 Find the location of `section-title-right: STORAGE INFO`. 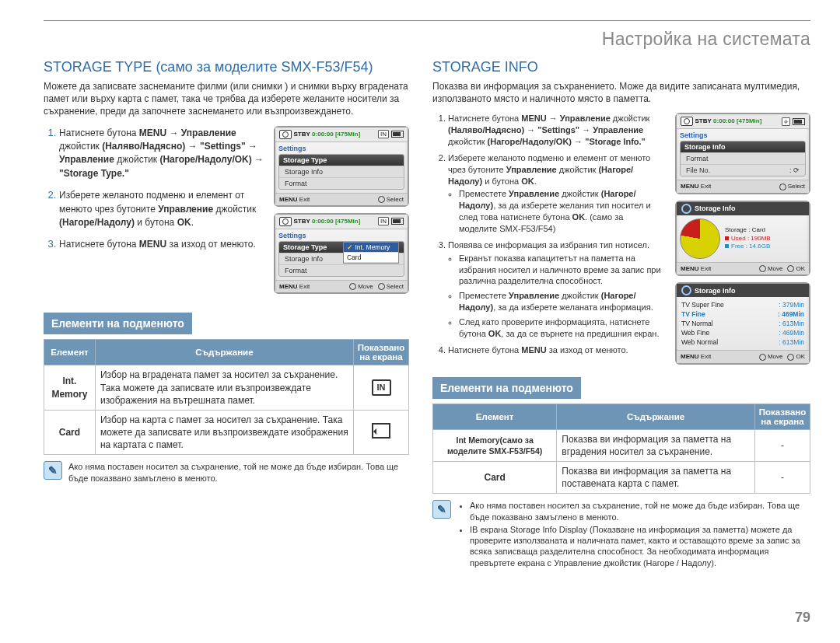

section-title-right: STORAGE INFO is located at coordinates (621, 67).